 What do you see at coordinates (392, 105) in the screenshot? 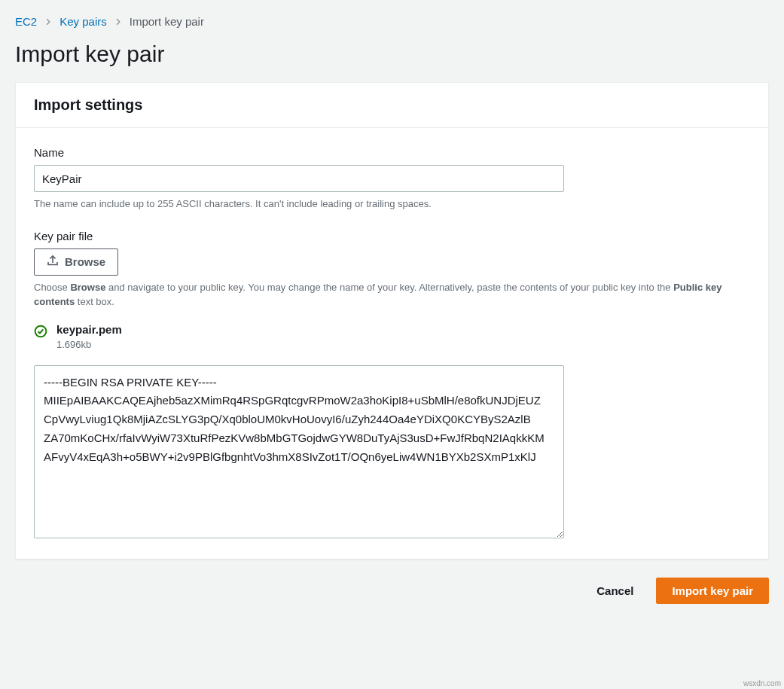
I see `panel-title: Import settings` at bounding box center [392, 105].